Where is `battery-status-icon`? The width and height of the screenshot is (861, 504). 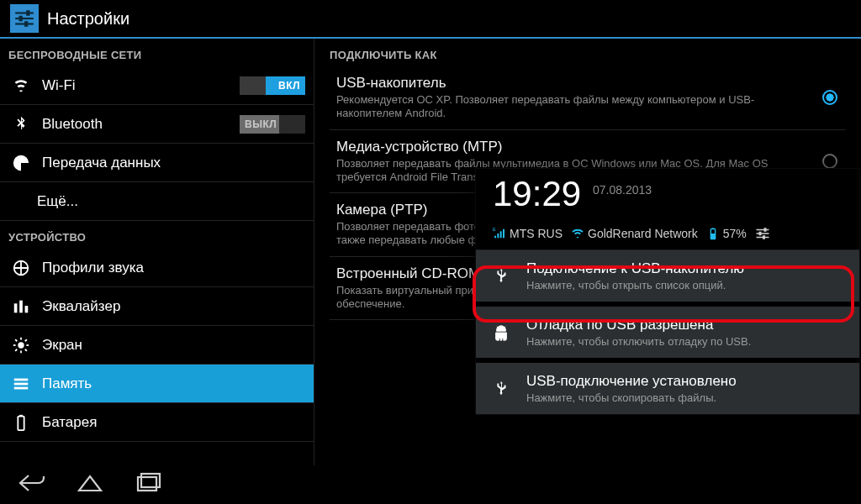
battery-status-icon is located at coordinates (713, 234).